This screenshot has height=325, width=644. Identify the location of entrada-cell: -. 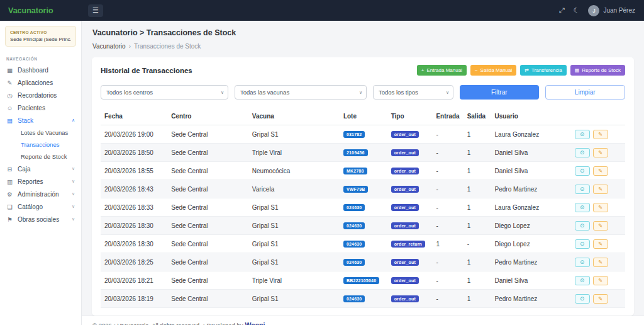
(448, 225).